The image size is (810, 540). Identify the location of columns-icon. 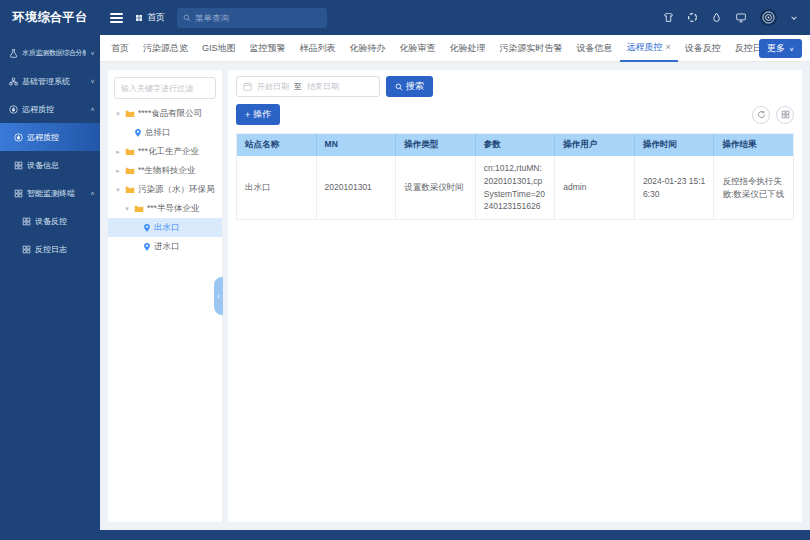
(786, 114).